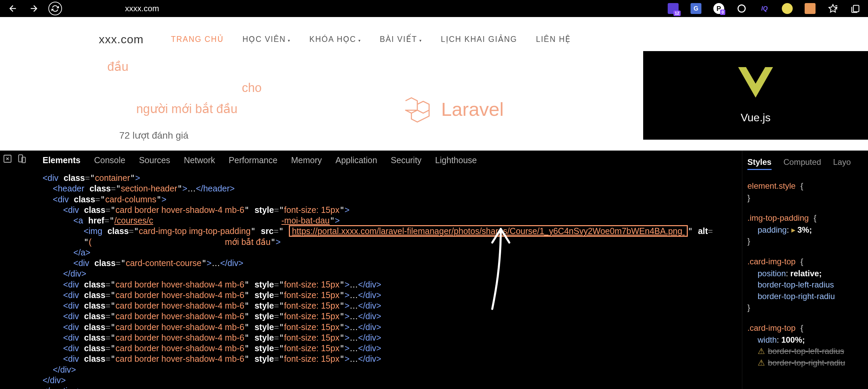  Describe the element at coordinates (808, 230) in the screenshot. I see `css-rule: .img-top-padding { padding: ▸3%; }` at that location.